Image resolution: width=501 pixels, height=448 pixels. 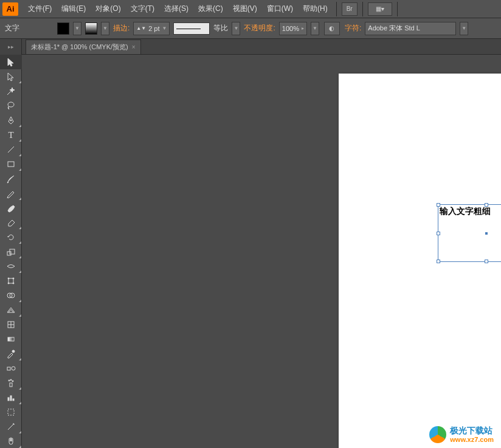 What do you see at coordinates (40, 9) in the screenshot?
I see `menu-file: 文件(F)` at bounding box center [40, 9].